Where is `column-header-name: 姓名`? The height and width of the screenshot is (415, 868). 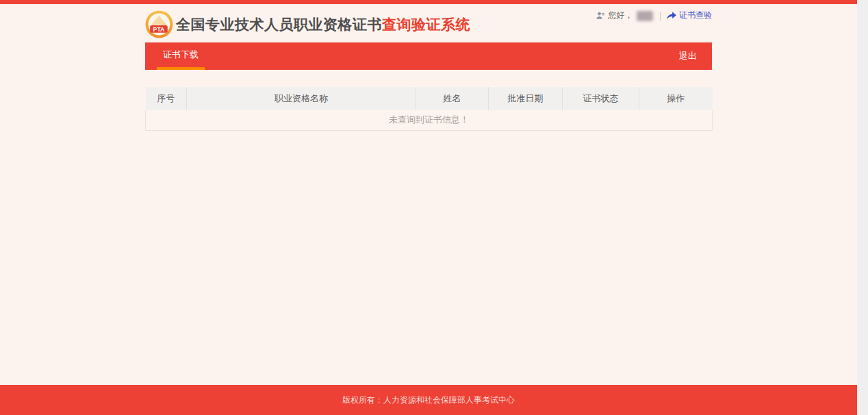 column-header-name: 姓名 is located at coordinates (452, 99).